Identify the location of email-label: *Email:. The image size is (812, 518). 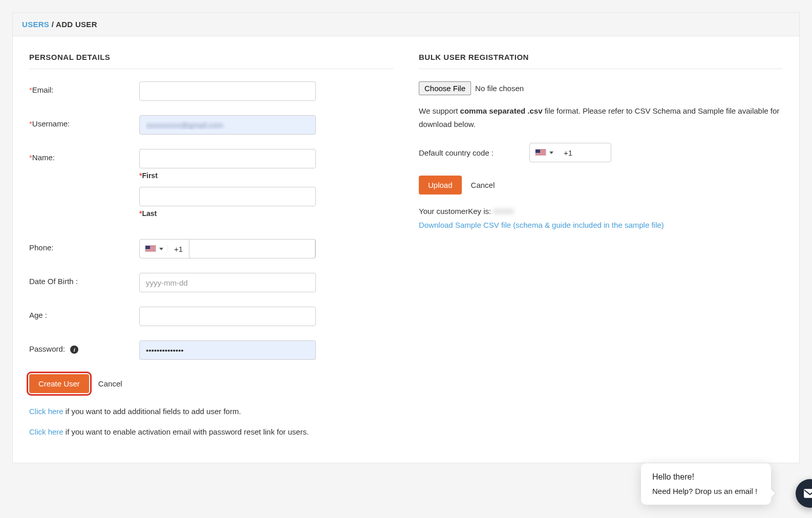
(84, 88).